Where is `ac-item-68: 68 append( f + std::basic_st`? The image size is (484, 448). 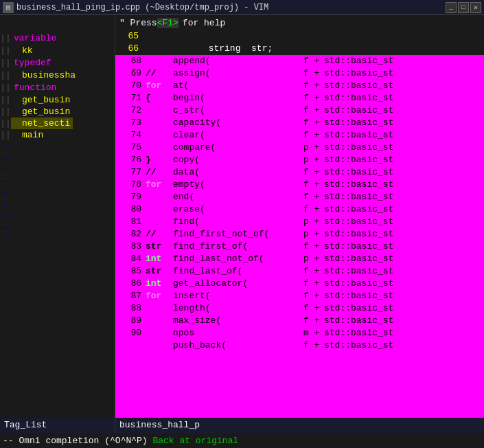
ac-item-68: 68 append( f + std::basic_st is located at coordinates (299, 61).